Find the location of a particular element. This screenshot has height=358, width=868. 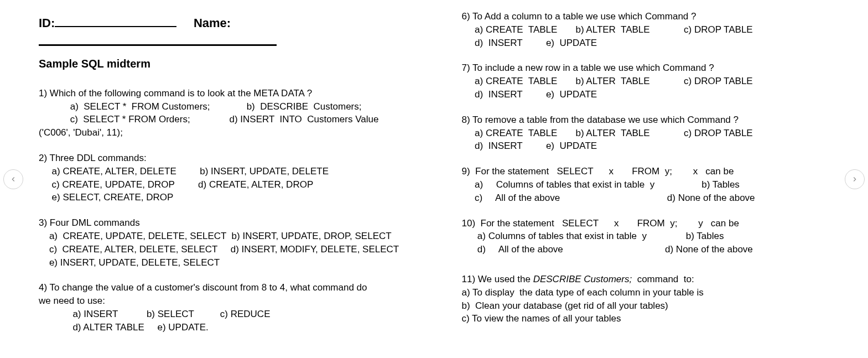

q10-line: a) Columns of tables that exist in table… is located at coordinates (654, 236).